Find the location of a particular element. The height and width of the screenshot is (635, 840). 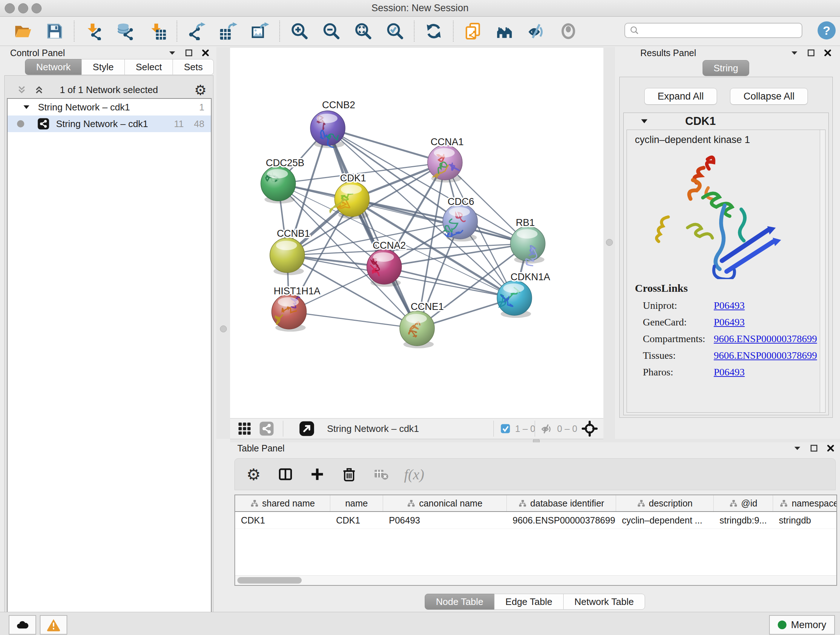

search-input is located at coordinates (721, 30).